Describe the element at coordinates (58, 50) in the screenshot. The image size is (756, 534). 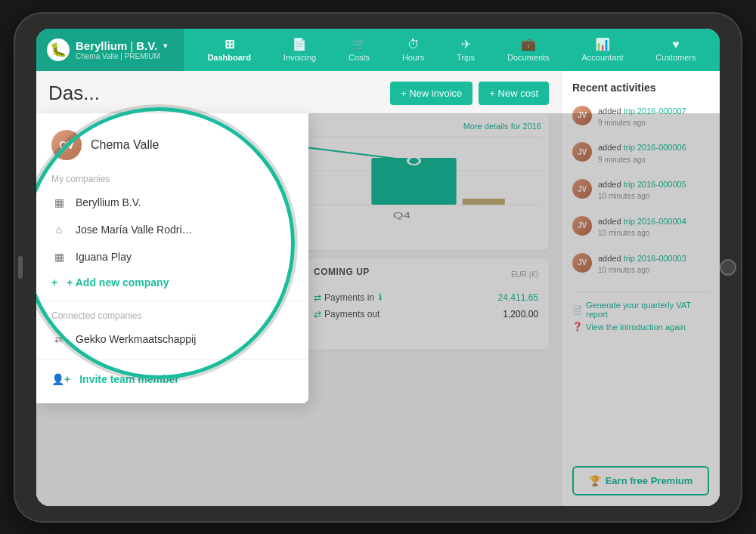
I see `brand-logo: 🐛` at that location.